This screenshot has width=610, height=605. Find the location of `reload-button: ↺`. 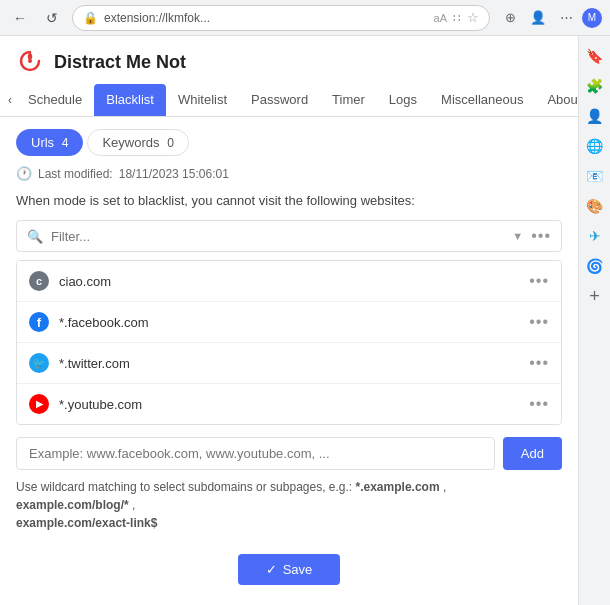

reload-button: ↺ is located at coordinates (52, 18).